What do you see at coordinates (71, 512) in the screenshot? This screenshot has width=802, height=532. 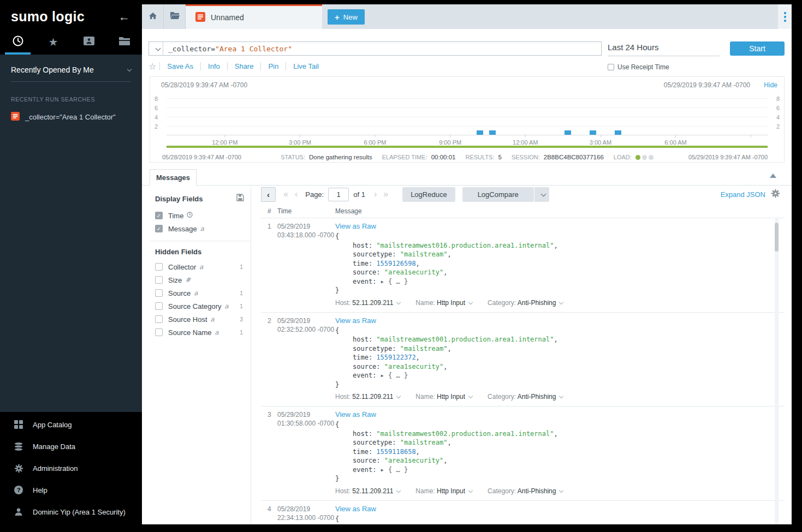 I see `sidebar-item-user: Dominic Yip (Area 1 Security)` at bounding box center [71, 512].